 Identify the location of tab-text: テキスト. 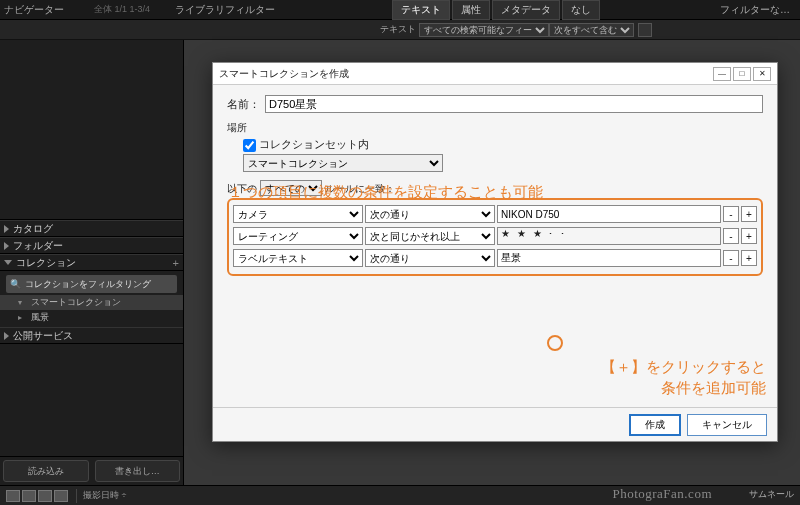
(421, 10).